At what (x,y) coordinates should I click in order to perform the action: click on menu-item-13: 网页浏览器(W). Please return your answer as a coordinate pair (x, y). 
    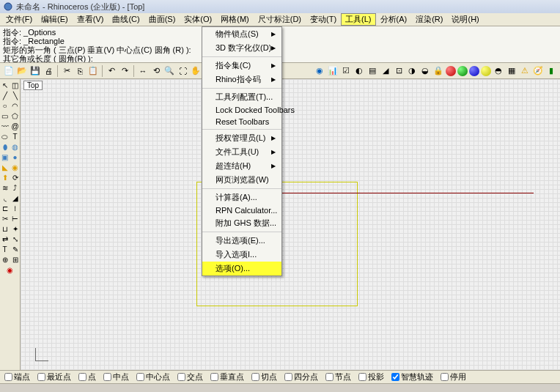
    Looking at the image, I should click on (242, 180).